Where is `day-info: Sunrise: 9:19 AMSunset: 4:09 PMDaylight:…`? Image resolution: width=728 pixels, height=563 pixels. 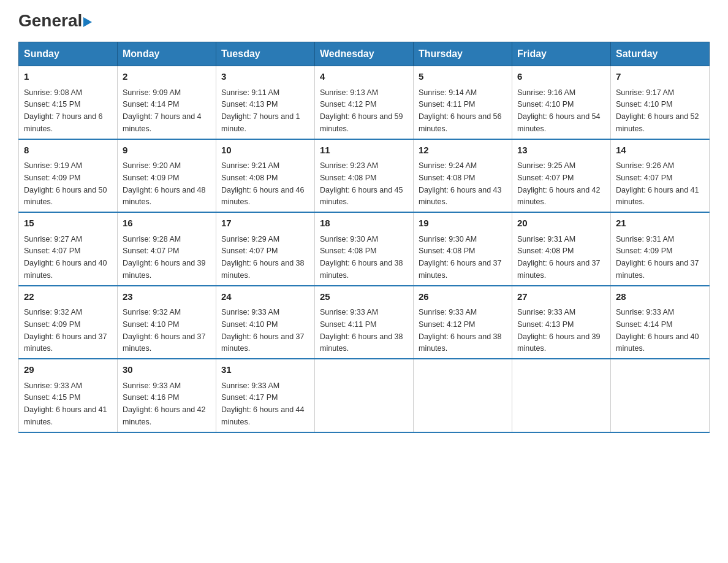
day-info: Sunrise: 9:19 AMSunset: 4:09 PMDaylight:… is located at coordinates (66, 184).